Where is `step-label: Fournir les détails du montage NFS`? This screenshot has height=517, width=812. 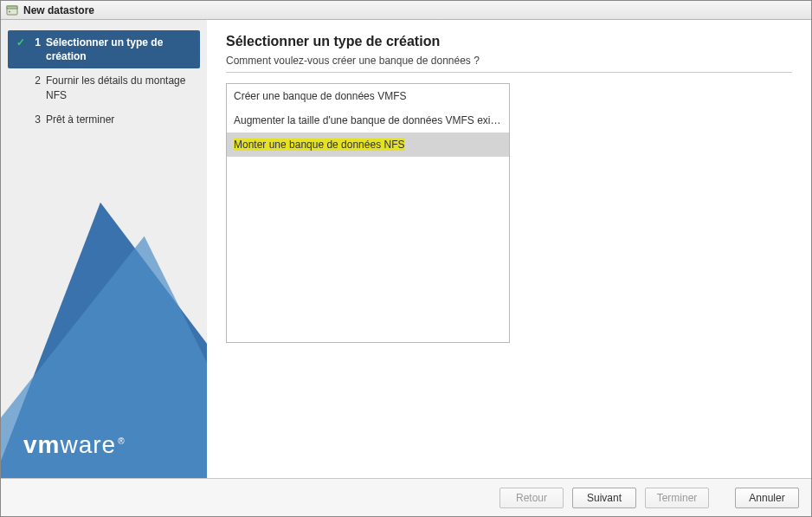 step-label: Fournir les détails du montage NFS is located at coordinates (119, 87).